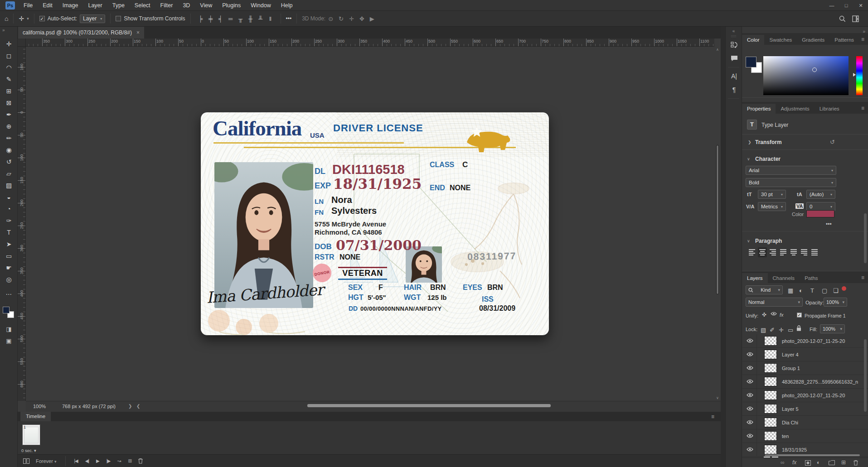 The width and height of the screenshot is (868, 467). What do you see at coordinates (119, 461) in the screenshot?
I see `tween-button: ↝` at bounding box center [119, 461].